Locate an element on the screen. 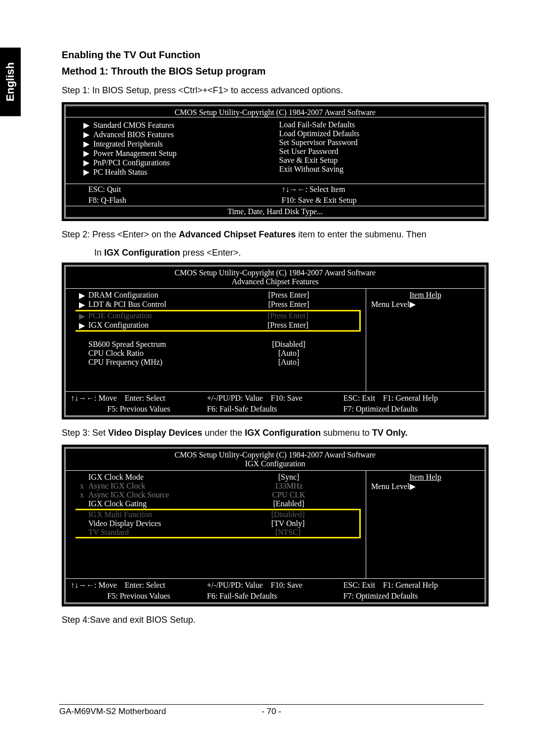 The width and height of the screenshot is (533, 756). footer-product: GA-M69VM-S2 Motherboard is located at coordinates (153, 712).